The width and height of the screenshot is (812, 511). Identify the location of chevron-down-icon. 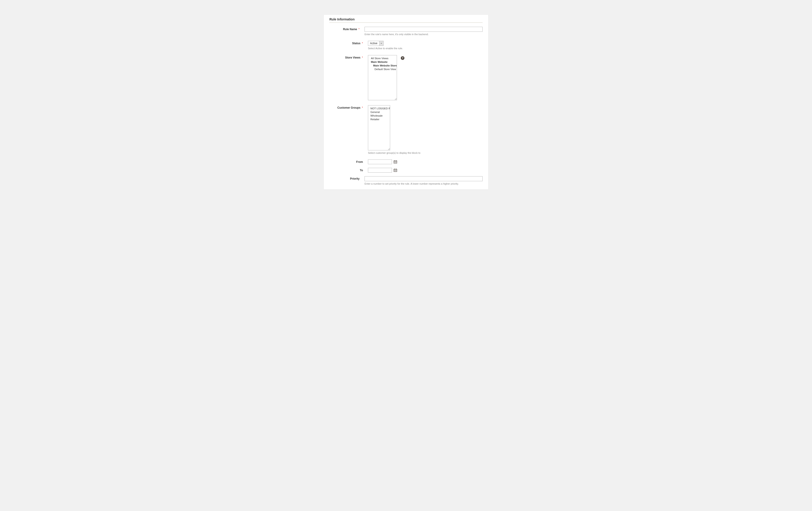
(381, 44).